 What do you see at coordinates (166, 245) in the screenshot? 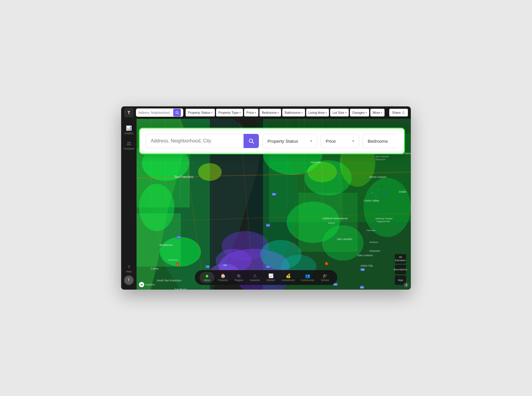
I see `svg-text: Broadmoor` at bounding box center [166, 245].